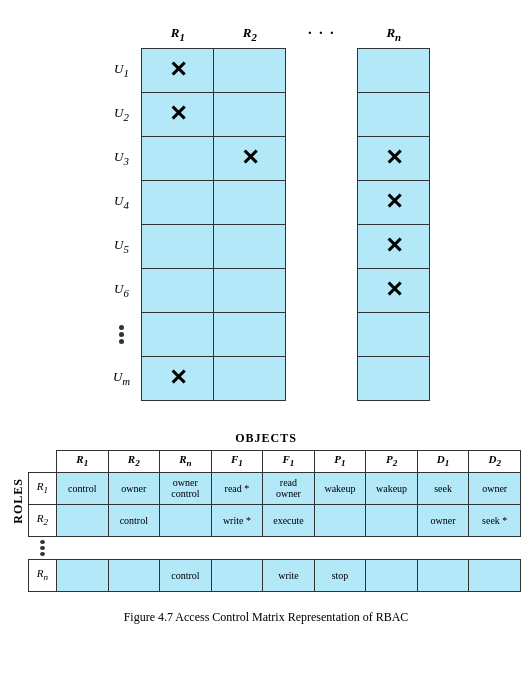 The image size is (532, 688). I want to click on cell-u3-rn: ✕, so click(394, 158).